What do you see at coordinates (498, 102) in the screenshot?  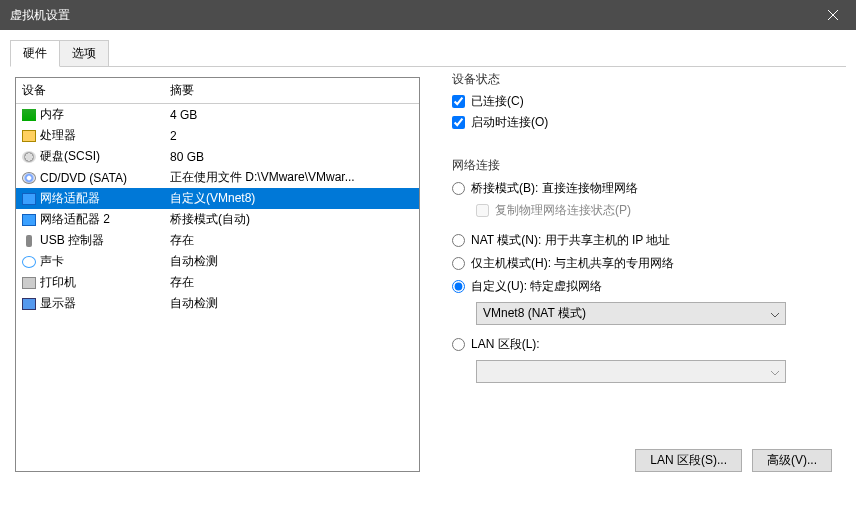 I see `connected-label: 已连接(C)` at bounding box center [498, 102].